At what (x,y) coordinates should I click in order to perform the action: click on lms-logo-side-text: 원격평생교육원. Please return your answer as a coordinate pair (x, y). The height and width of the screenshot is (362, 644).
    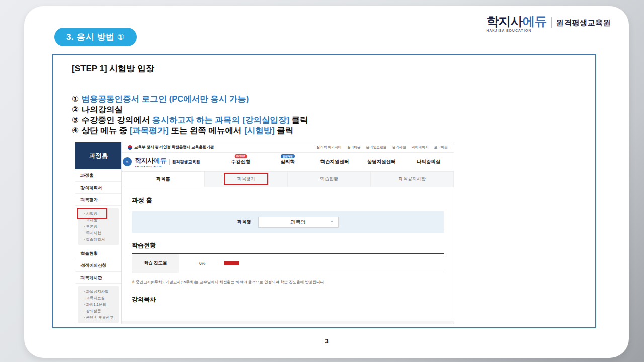
    Looking at the image, I should click on (186, 162).